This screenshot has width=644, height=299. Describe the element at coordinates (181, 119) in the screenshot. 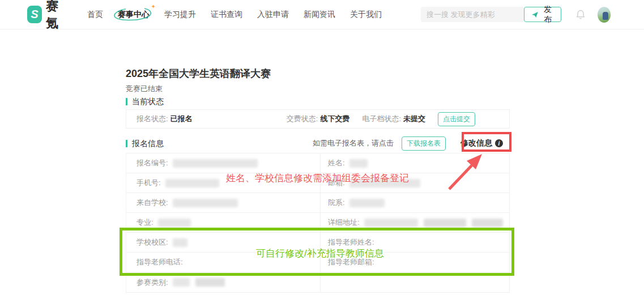

I see `status-value: 已报名` at that location.